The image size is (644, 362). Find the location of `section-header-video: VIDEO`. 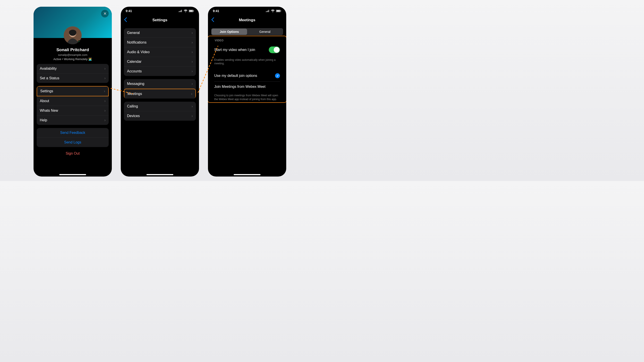

section-header-video: VIDEO is located at coordinates (248, 40).